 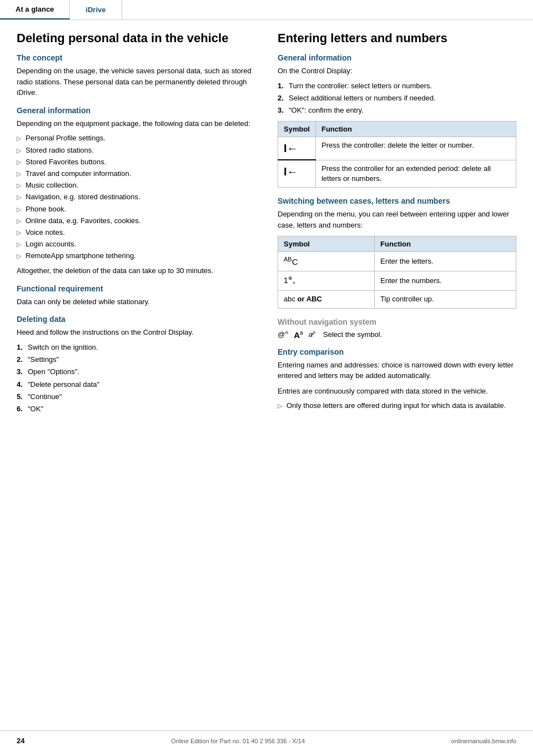 What do you see at coordinates (136, 162) in the screenshot?
I see `list-item: ▷Stored Favorites buttons.` at bounding box center [136, 162].